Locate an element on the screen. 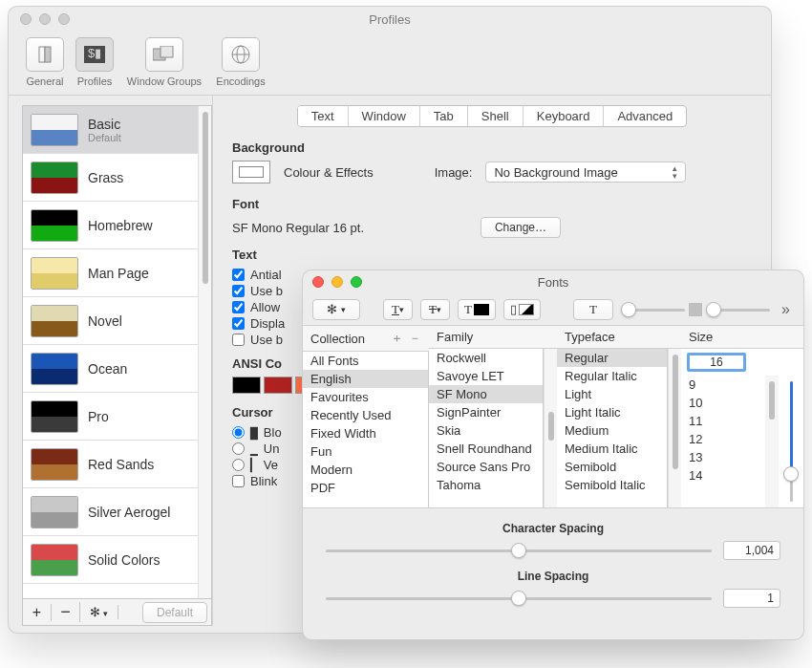 Image resolution: width=812 pixels, height=668 pixels. collection-item: Fun is located at coordinates (365, 451).